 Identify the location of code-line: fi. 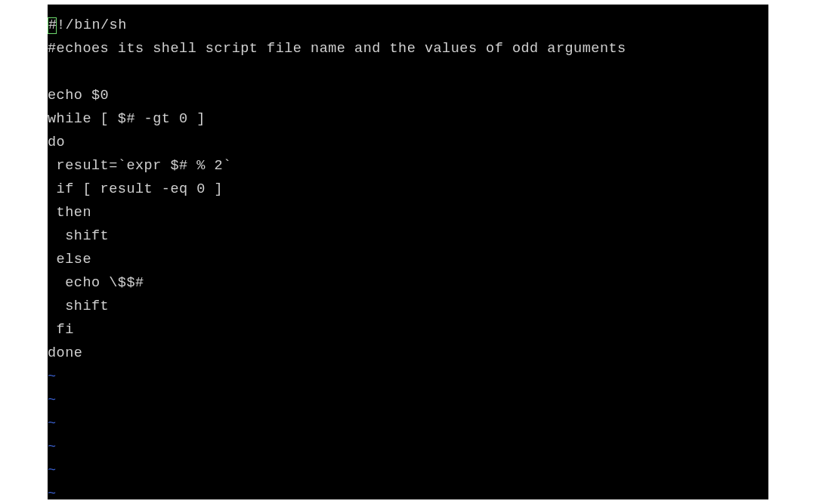
(408, 329).